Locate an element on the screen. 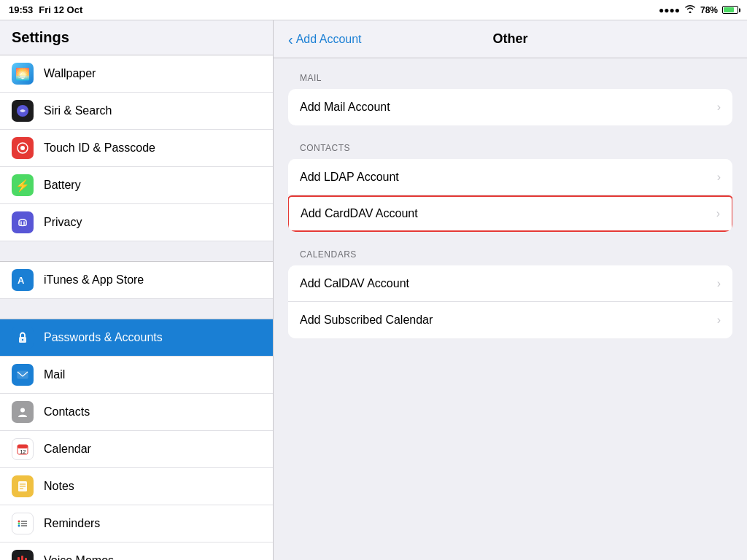 This screenshot has height=560, width=747. sidebar-title: Settings is located at coordinates (136, 38).